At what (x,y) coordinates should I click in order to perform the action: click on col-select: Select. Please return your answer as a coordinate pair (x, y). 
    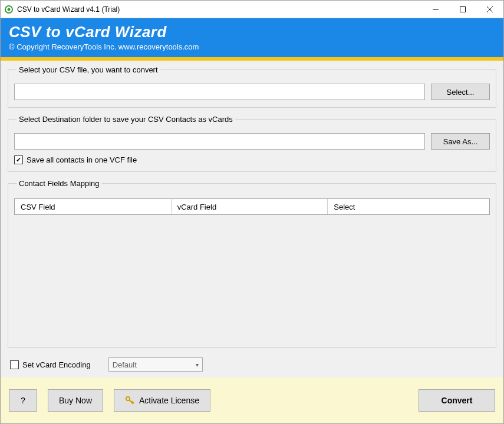
    Looking at the image, I should click on (409, 207).